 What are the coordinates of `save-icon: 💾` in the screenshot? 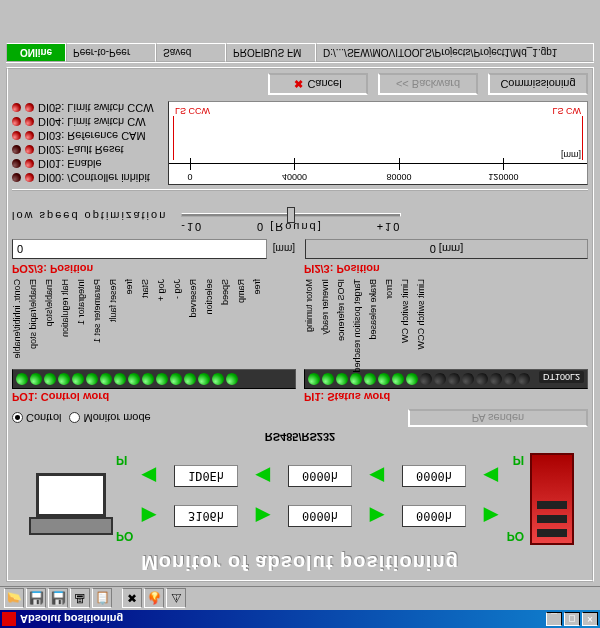 It's located at (36, 599).